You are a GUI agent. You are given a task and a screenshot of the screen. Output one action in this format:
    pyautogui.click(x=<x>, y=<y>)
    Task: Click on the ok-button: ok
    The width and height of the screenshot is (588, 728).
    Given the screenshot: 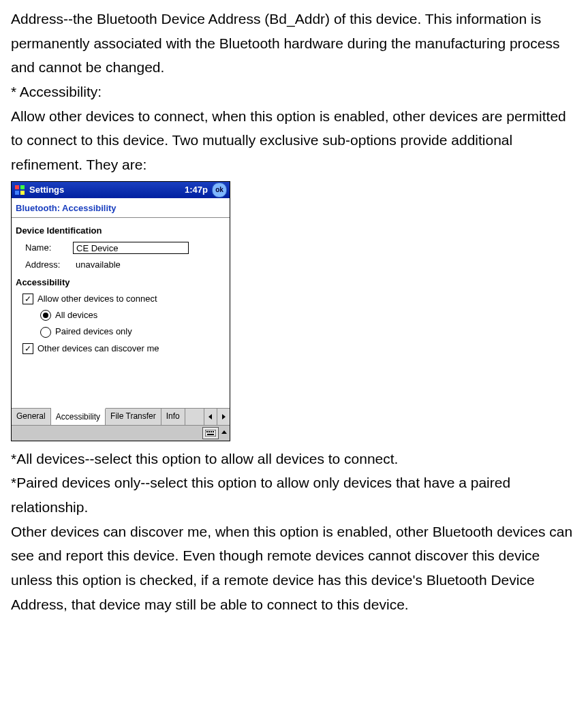 What is the action you would take?
    pyautogui.click(x=219, y=190)
    